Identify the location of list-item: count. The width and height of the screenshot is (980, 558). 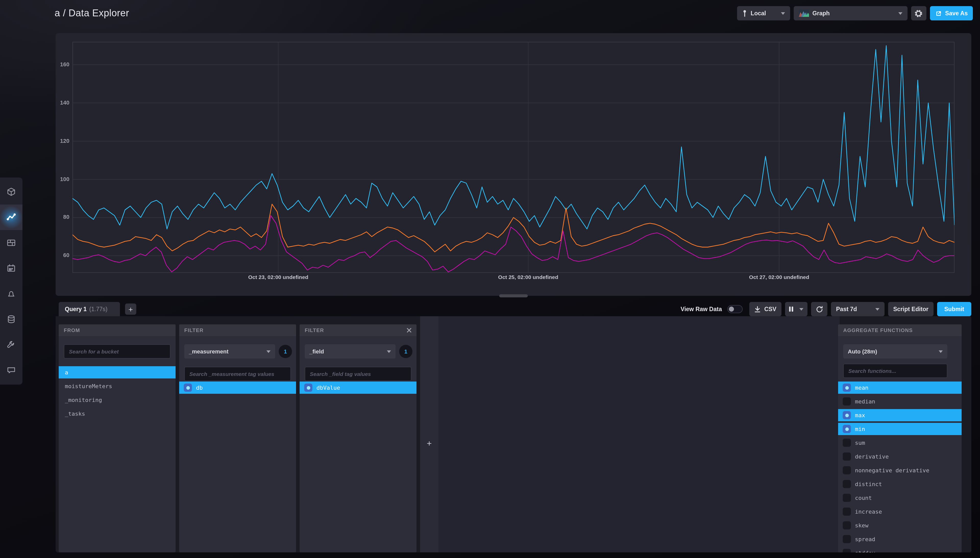
(900, 498).